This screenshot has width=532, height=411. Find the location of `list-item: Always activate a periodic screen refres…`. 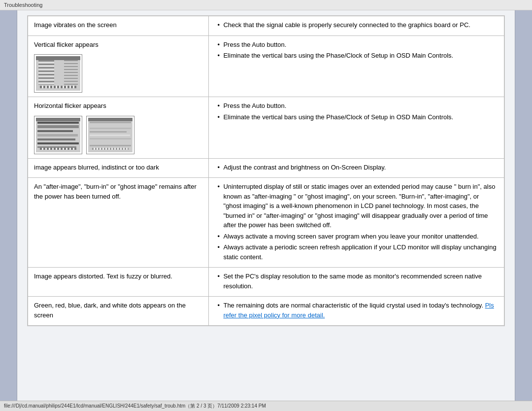

list-item: Always activate a periodic screen refres… is located at coordinates (358, 252).